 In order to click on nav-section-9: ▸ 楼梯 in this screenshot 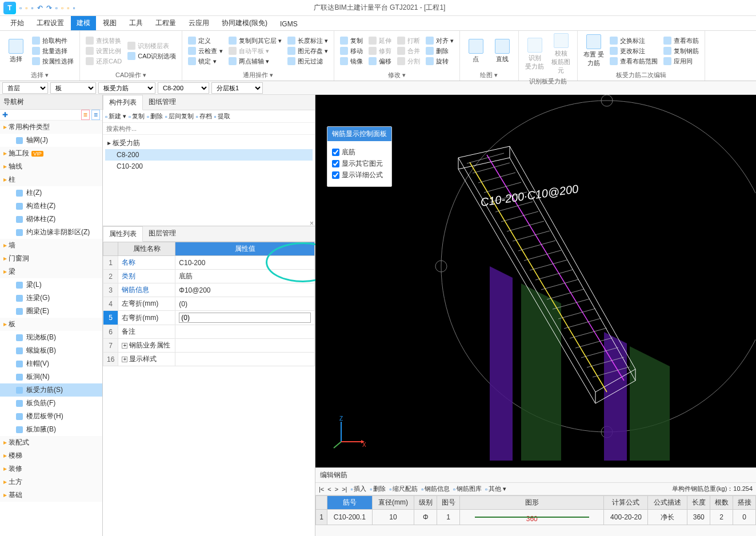, I will do `click(51, 456)`.